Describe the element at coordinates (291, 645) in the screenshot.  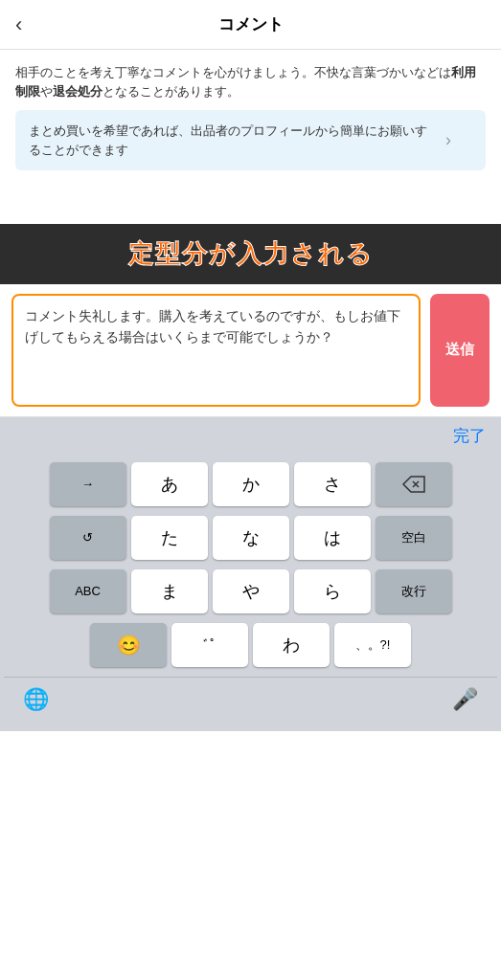
I see `key-wa: わ` at that location.